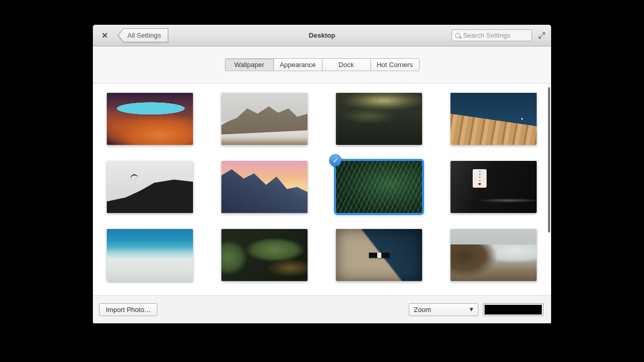  I want to click on wallpaper-thumbnail-lake-dock, so click(493, 119).